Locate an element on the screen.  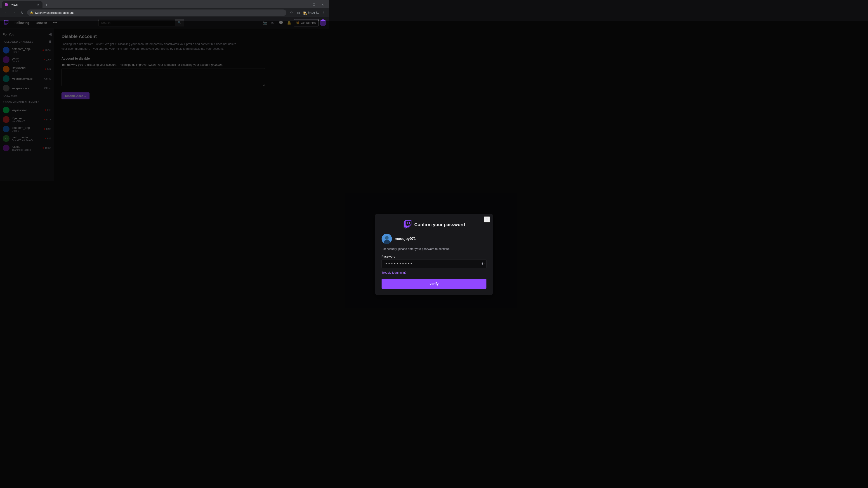
browser-controls: ← → ↻ 🔒 twitch.tv/user/disable-account ☆… is located at coordinates (164, 13).